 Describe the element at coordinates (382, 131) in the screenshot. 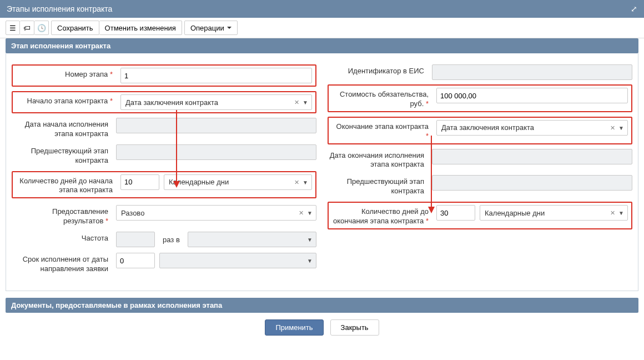

I see `label-contract-end: Окончание этапа контракта *` at that location.